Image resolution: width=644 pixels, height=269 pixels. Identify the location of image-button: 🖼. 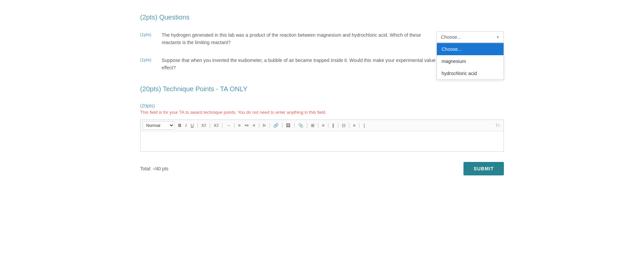
(288, 125).